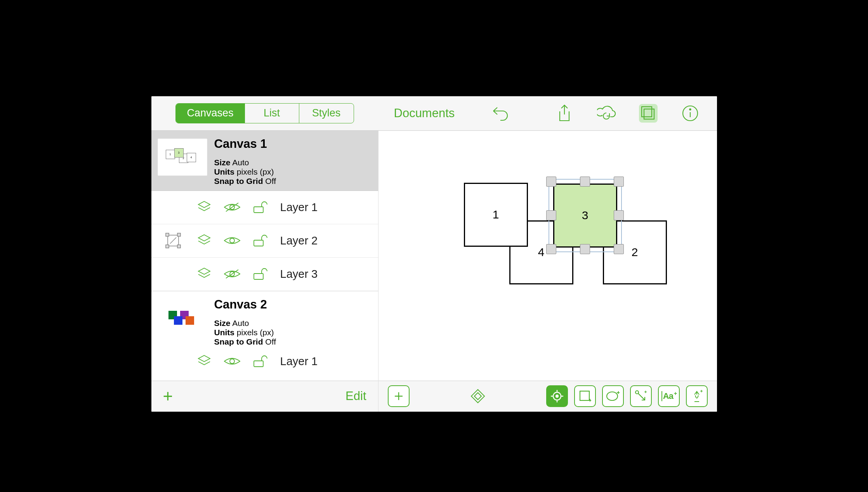 This screenshot has height=492, width=868. I want to click on selection-handle-n, so click(585, 182).